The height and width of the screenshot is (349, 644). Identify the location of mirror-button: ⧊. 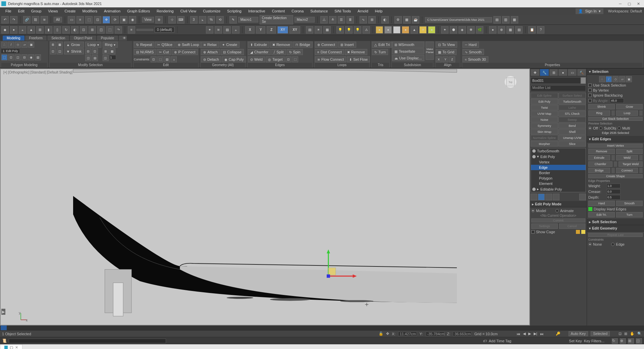
(324, 20).